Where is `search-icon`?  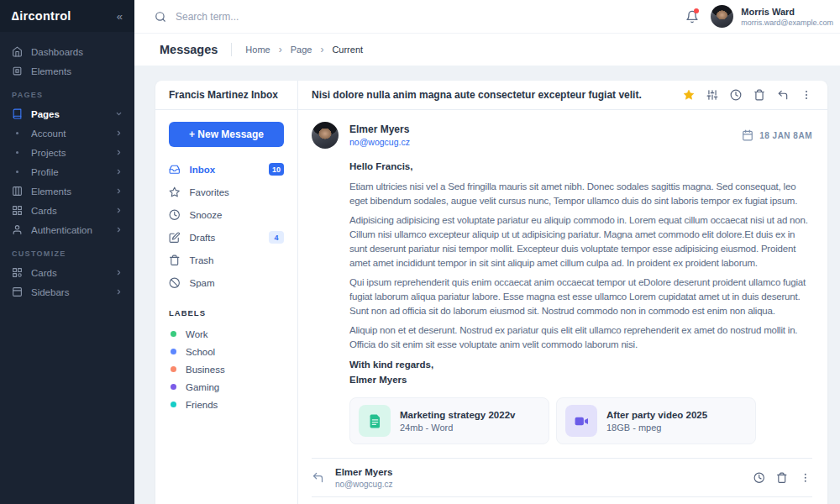 search-icon is located at coordinates (160, 17).